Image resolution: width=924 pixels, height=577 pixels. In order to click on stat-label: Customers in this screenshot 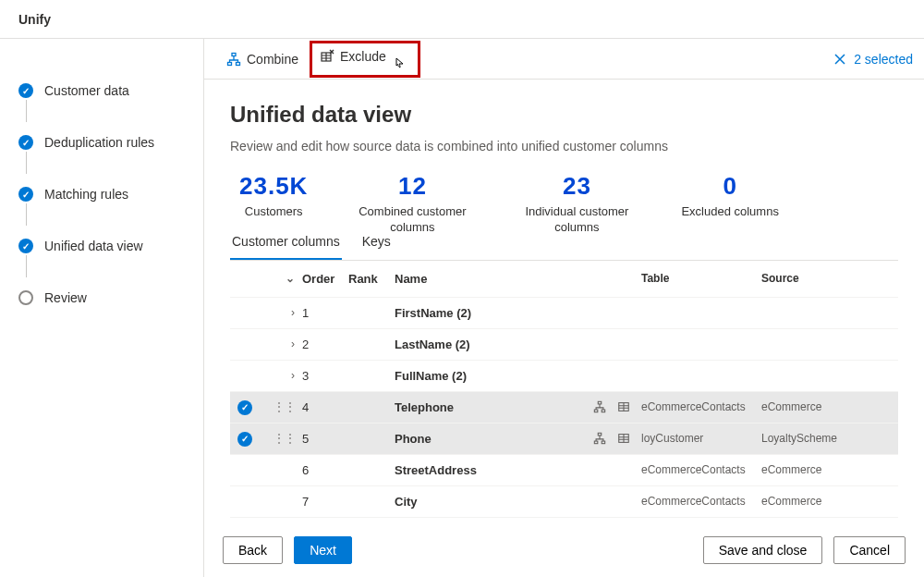, I will do `click(274, 213)`.